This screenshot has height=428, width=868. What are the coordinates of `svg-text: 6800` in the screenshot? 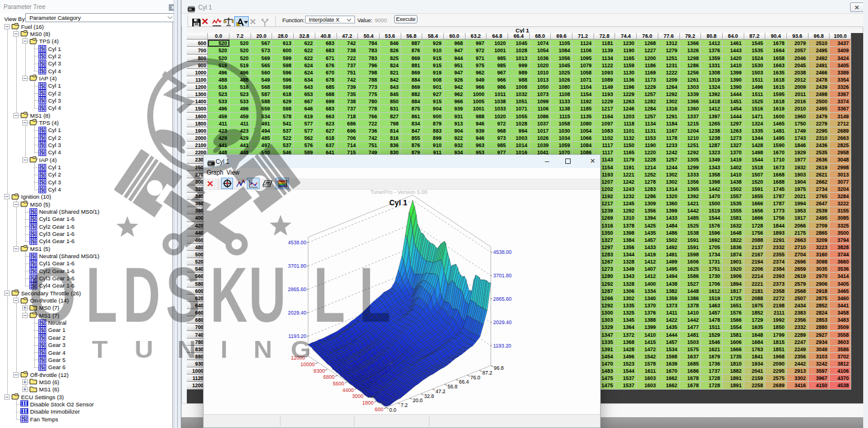 It's located at (329, 377).